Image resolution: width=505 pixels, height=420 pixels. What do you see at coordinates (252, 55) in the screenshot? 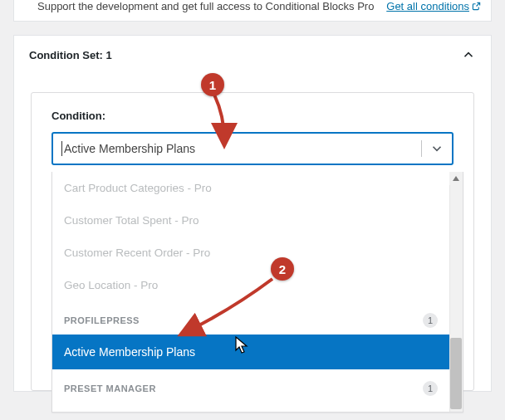
I see `panel-header: Condition Set: 1` at bounding box center [252, 55].